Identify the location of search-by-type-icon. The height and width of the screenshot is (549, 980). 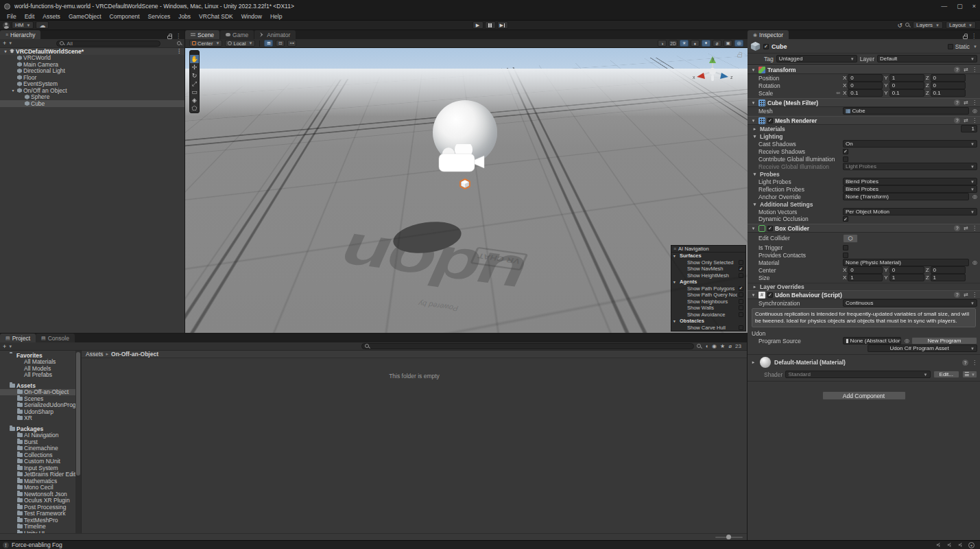
(700, 346).